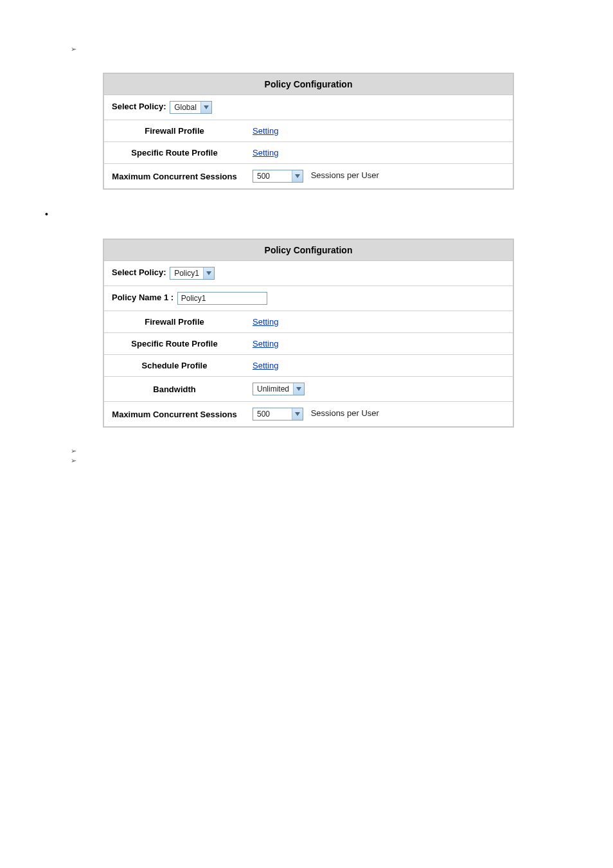  What do you see at coordinates (186, 273) in the screenshot?
I see `select-policy-value: Policy1` at bounding box center [186, 273].